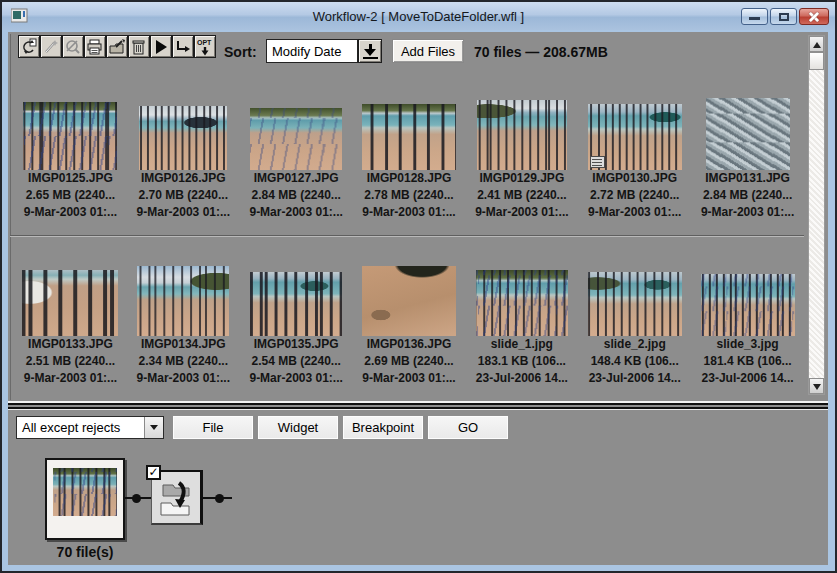  I want to click on node-enabled-checkbox: ✓, so click(154, 472).